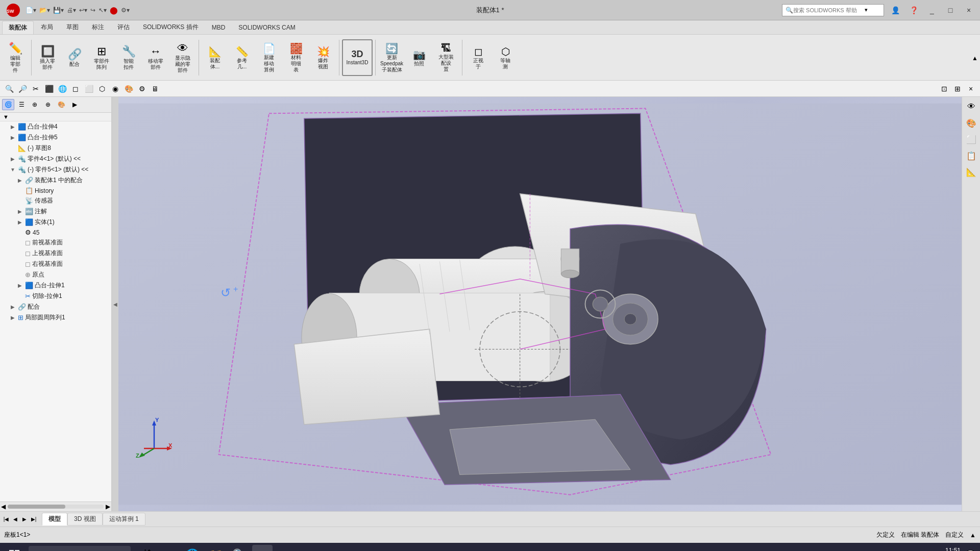  I want to click on expand-status-icon: ▲, so click(973, 535).